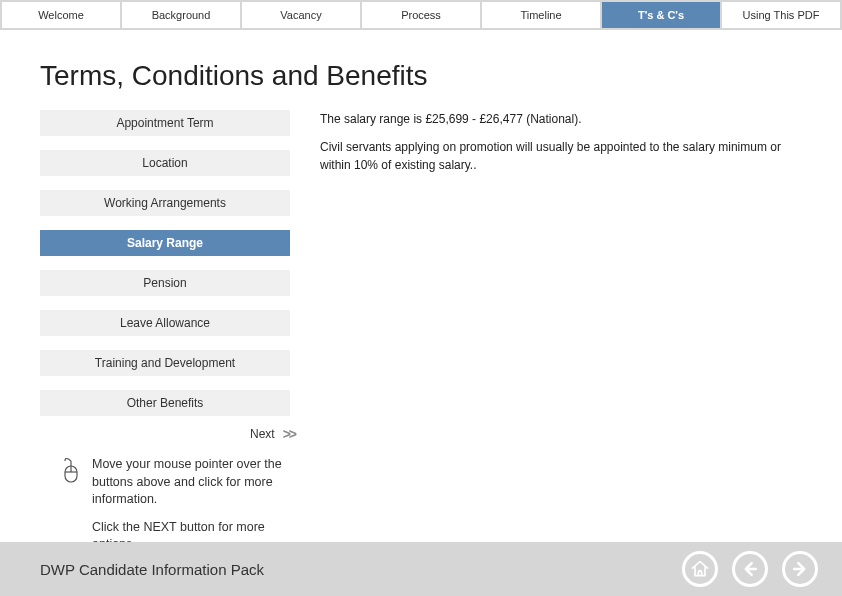  What do you see at coordinates (181, 15) in the screenshot?
I see `tab-background: Background` at bounding box center [181, 15].